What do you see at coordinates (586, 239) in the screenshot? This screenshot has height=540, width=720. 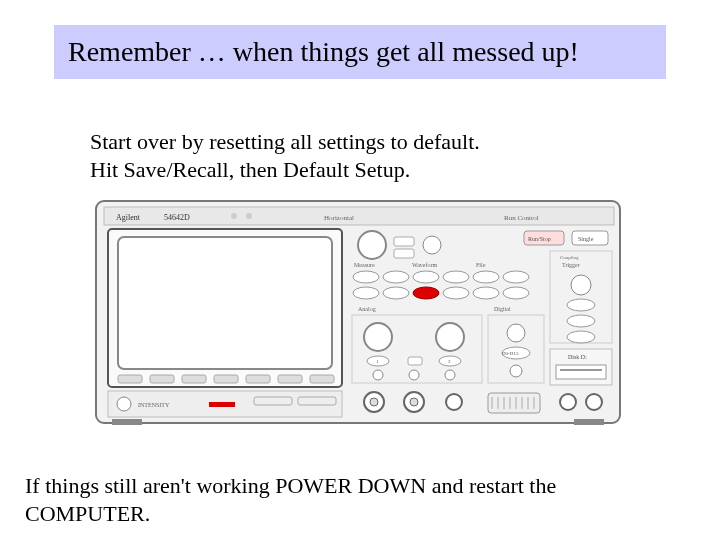 I see `single-label: Single` at bounding box center [586, 239].